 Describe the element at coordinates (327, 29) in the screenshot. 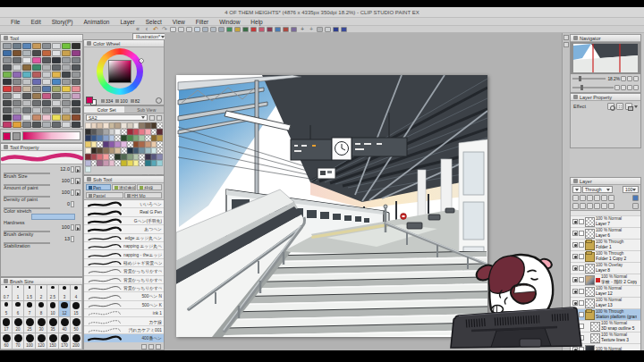

I see `blank-chip-icon` at that location.